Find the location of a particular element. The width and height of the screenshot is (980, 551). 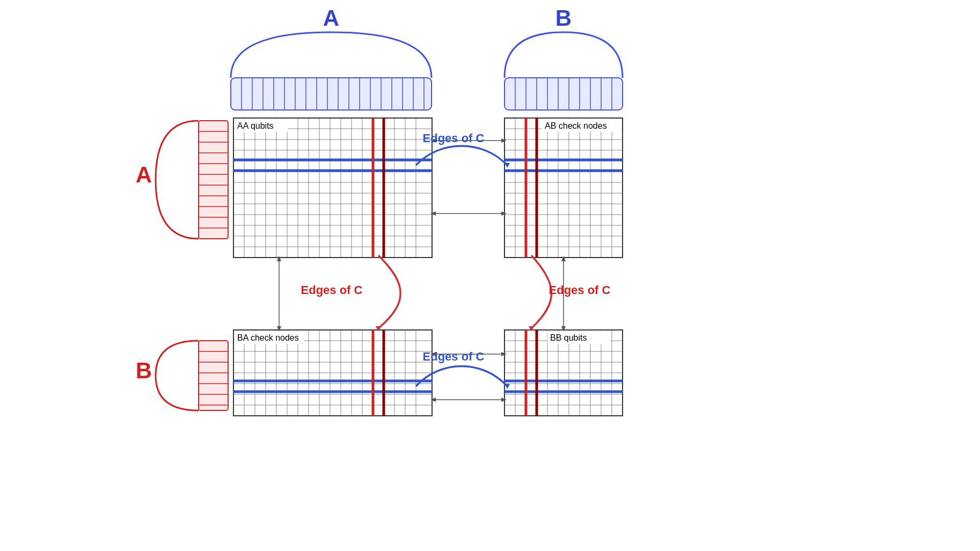

comb-b-top: B is located at coordinates (564, 58).